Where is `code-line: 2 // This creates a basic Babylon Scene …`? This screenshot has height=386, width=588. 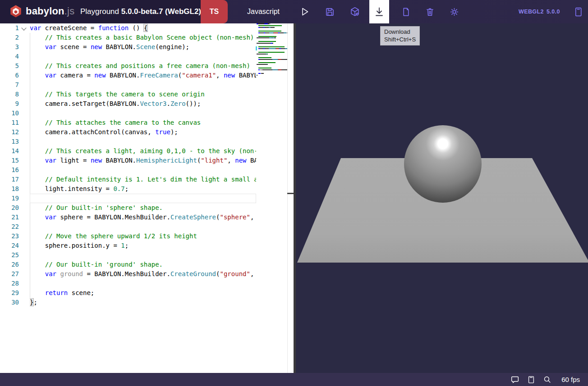 code-line: 2 // This creates a basic Babylon Scene … is located at coordinates (143, 38).